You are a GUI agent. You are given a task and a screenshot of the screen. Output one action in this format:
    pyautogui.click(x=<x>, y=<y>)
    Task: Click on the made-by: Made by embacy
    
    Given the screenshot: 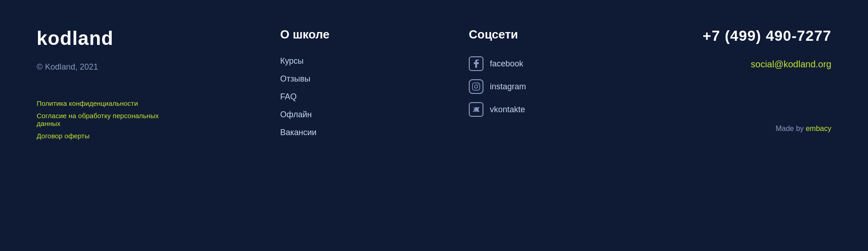 What is the action you would take?
    pyautogui.click(x=803, y=129)
    